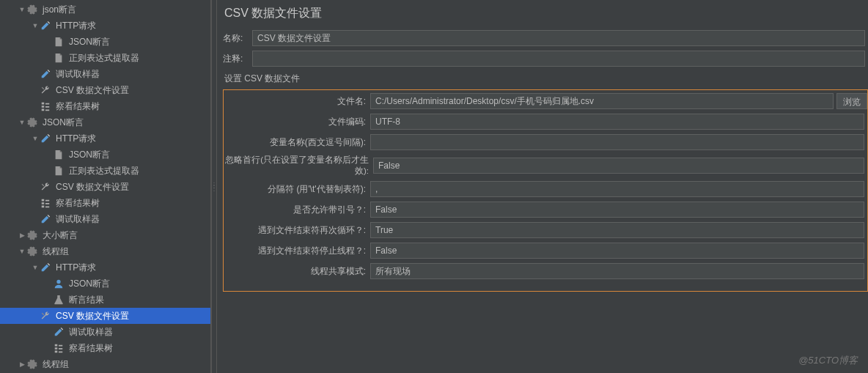  I want to click on tree-item: ▶线程组, so click(106, 364).